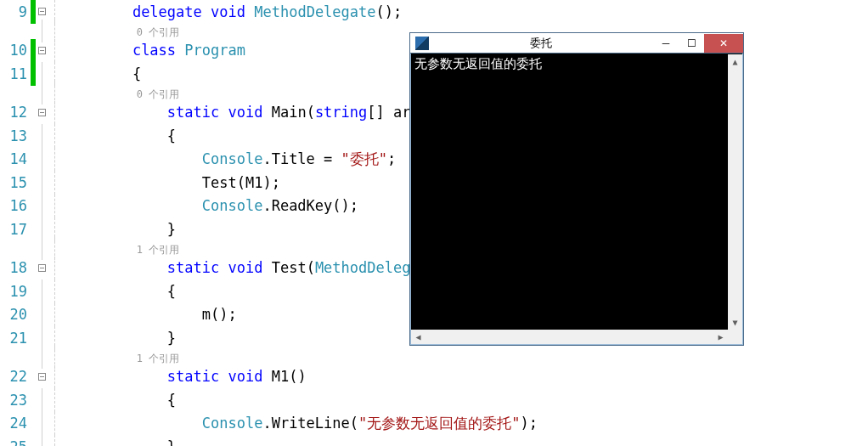  Describe the element at coordinates (15, 112) in the screenshot. I see `line-number: 12` at that location.